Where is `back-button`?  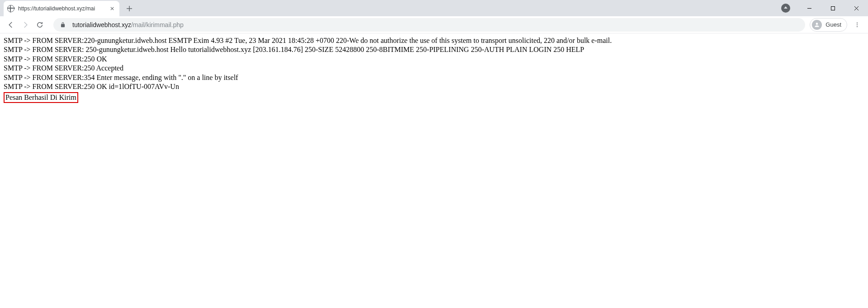 back-button is located at coordinates (11, 25).